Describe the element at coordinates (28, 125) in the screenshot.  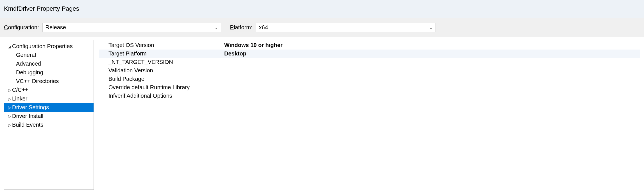
I see `tree-item-label: Build Events` at that location.